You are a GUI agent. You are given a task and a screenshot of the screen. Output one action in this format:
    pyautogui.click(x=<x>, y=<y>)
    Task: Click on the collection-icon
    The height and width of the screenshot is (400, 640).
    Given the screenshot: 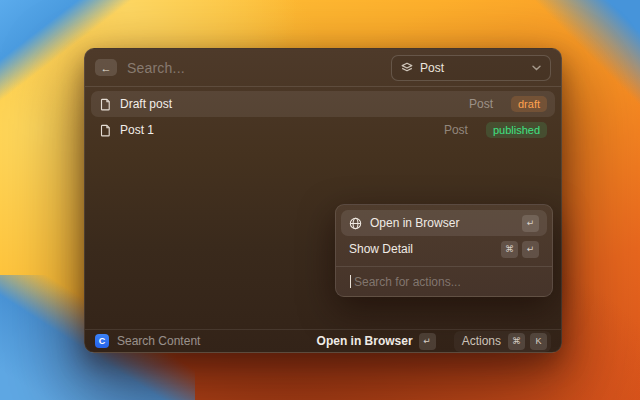 What is the action you would take?
    pyautogui.click(x=407, y=68)
    